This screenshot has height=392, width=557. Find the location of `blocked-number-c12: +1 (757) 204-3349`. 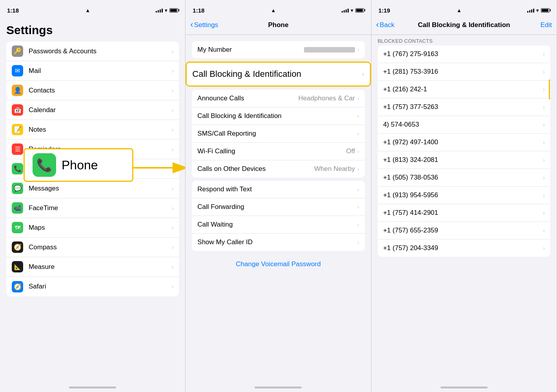

blocked-number-c12: +1 (757) 204-3349 is located at coordinates (411, 248).